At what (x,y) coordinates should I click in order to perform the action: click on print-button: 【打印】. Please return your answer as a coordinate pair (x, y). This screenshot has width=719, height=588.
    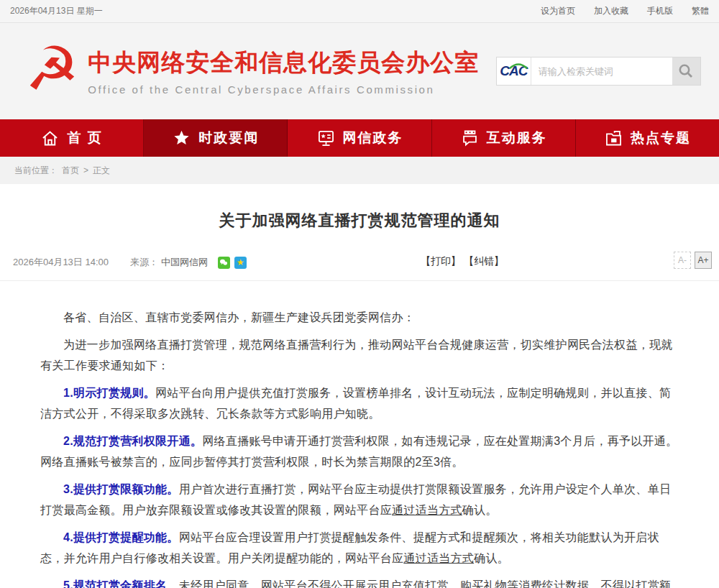
    Looking at the image, I should click on (441, 262).